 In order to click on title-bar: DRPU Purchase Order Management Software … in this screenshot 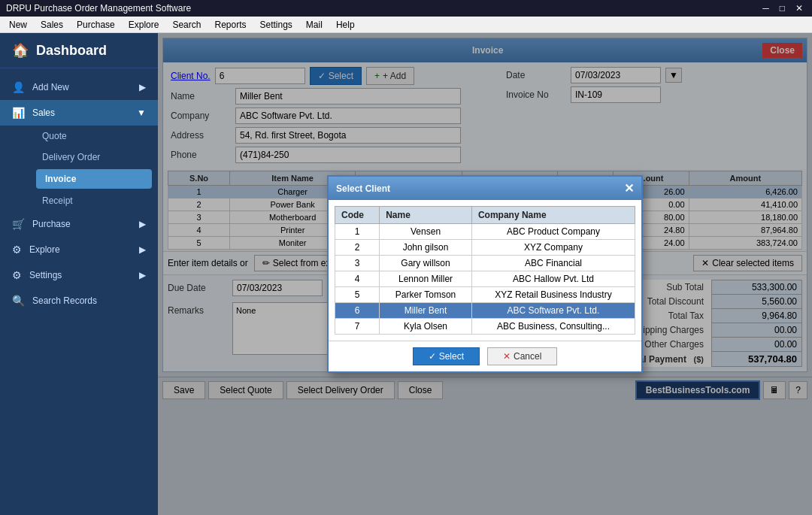, I will do `click(406, 8)`.